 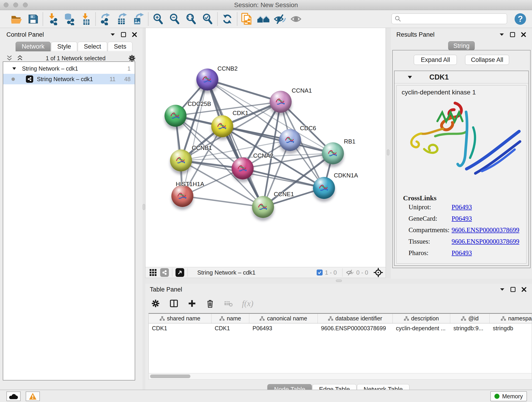 What do you see at coordinates (333, 153) in the screenshot?
I see `node-RB1` at bounding box center [333, 153].